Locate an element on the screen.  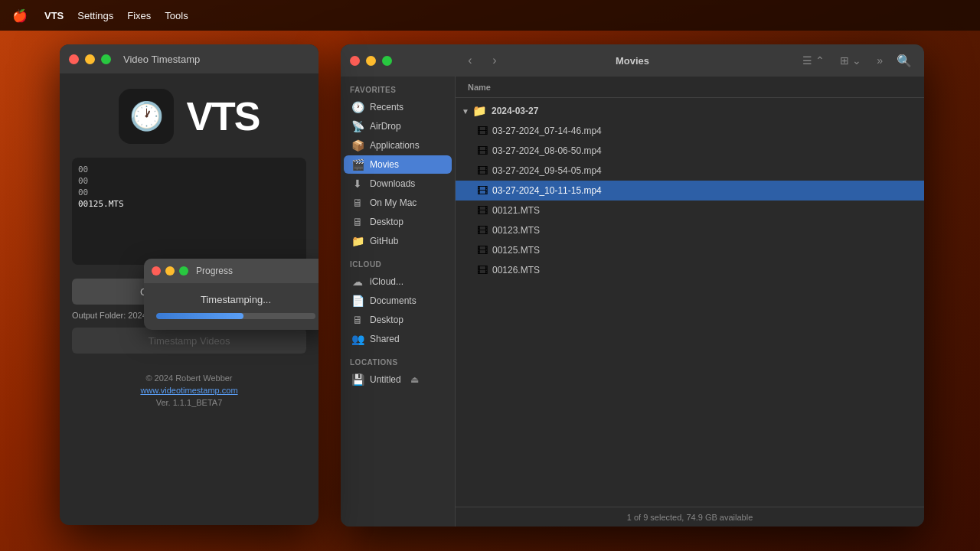
file-row: 🎞 00121.MTS is located at coordinates (690, 210).